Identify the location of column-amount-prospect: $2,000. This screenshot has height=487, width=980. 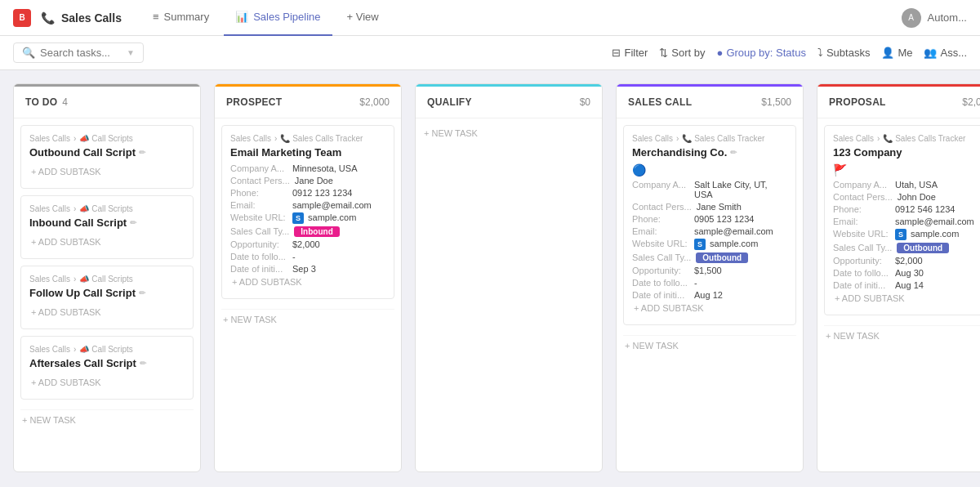
(374, 102).